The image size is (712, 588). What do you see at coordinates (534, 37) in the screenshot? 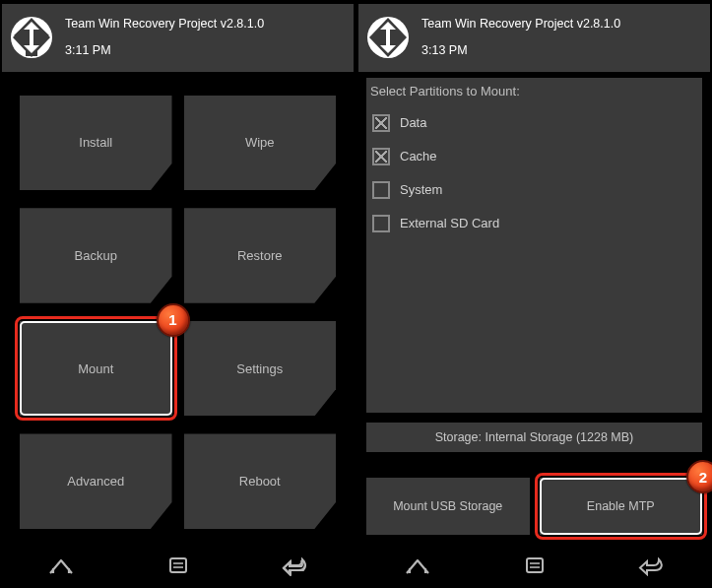
I see `header: Team Win Recovery Project v2.8.1.0 3:13 …` at bounding box center [534, 37].